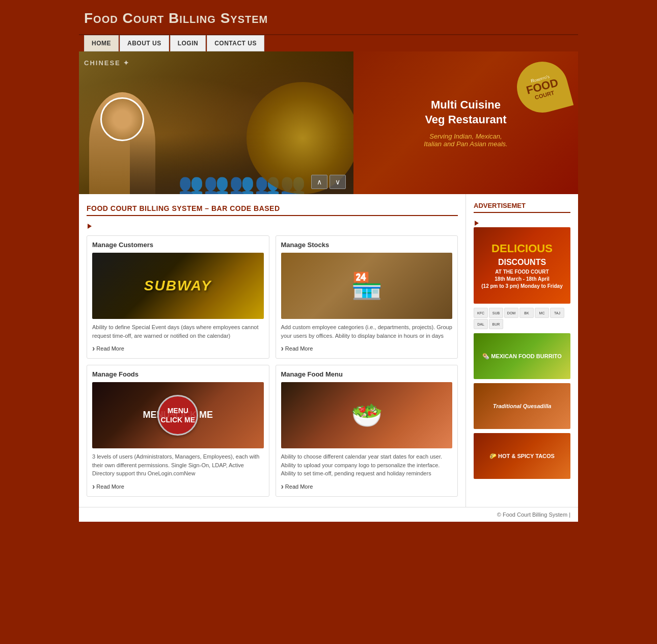 This screenshot has height=644, width=657. What do you see at coordinates (178, 411) in the screenshot?
I see `menu-text-1: MENU` at bounding box center [178, 411].